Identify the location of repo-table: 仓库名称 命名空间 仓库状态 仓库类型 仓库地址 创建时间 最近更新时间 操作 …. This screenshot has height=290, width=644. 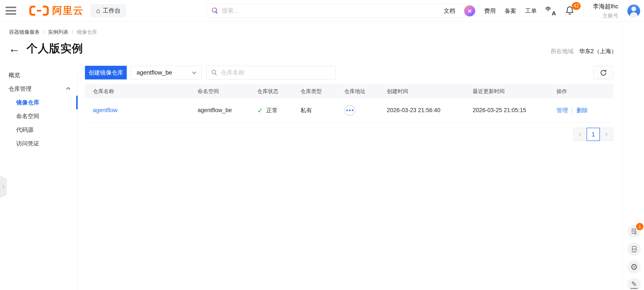
(349, 103).